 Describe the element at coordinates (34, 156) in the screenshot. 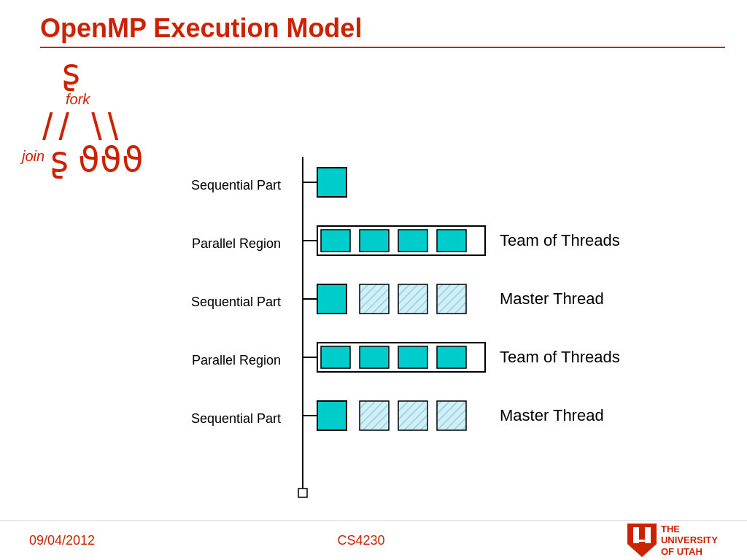

I see `join-label: join` at that location.